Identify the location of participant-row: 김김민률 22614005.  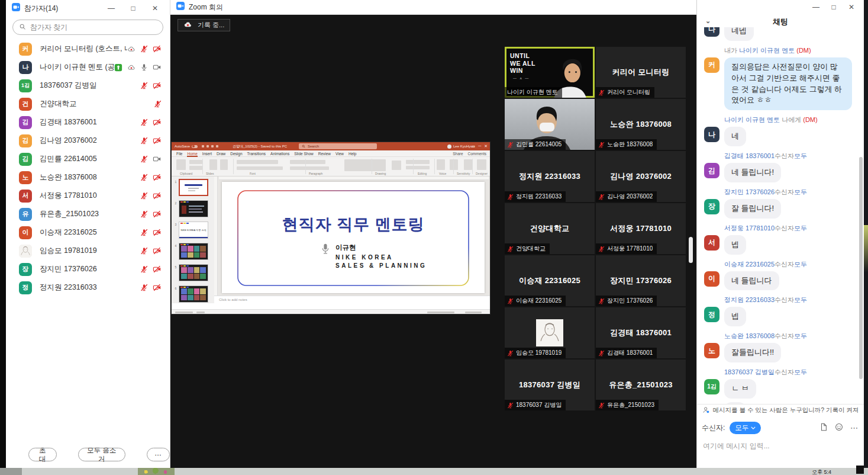
(88, 159).